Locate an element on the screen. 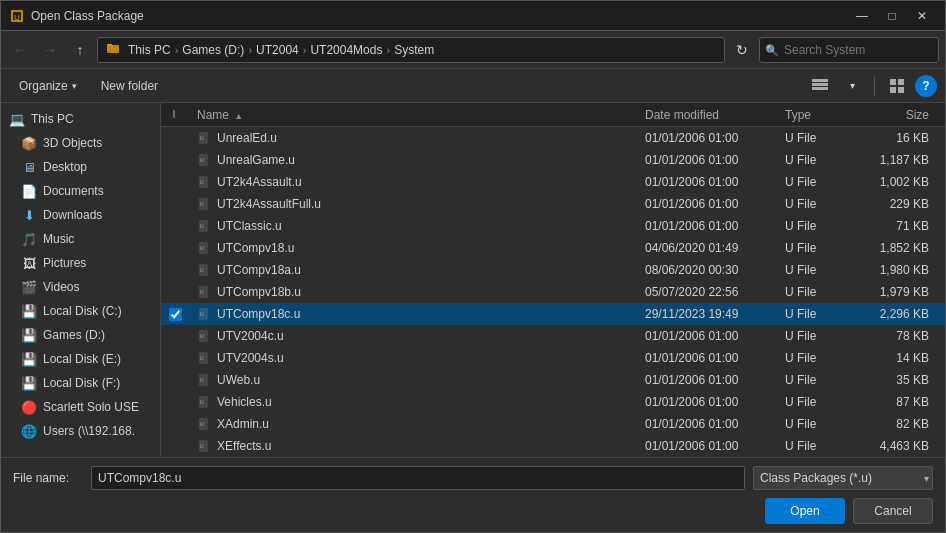 Image resolution: width=946 pixels, height=533 pixels. file-name: UTCompv18.u is located at coordinates (431, 248).